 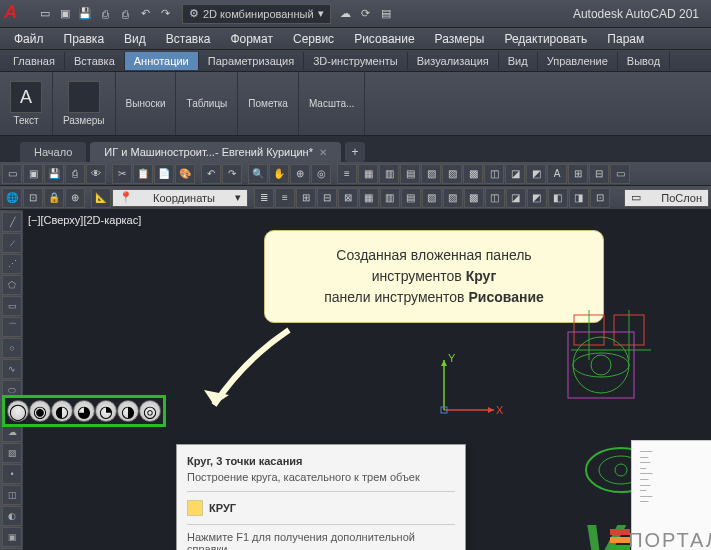 I want to click on rectangle-icon: ▭, so click(x=12, y=306).